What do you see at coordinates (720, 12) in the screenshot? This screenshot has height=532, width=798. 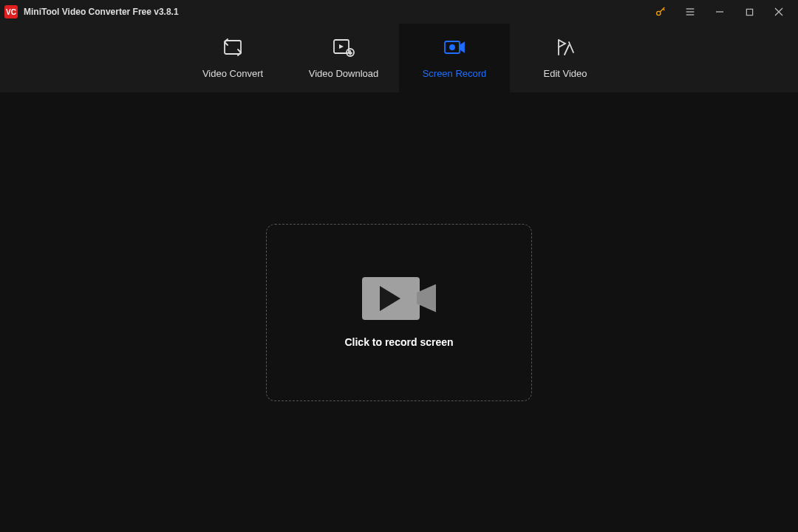 I see `minimize-button` at bounding box center [720, 12].